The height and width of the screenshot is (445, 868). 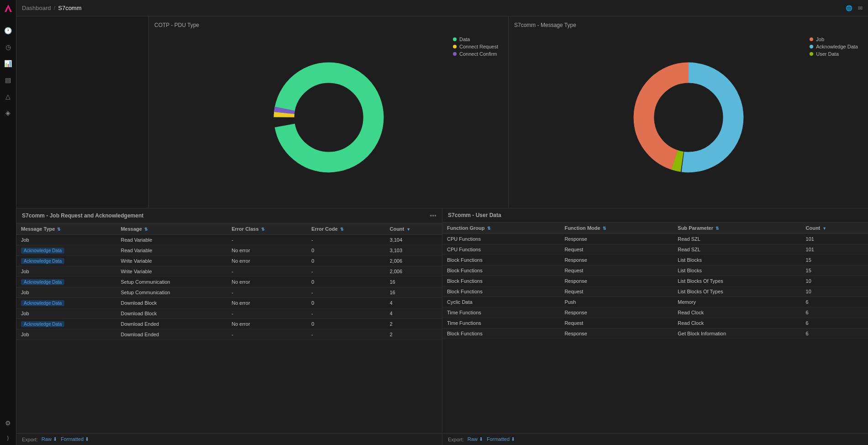 What do you see at coordinates (835, 323) in the screenshot?
I see `cell-count: 6` at bounding box center [835, 323].